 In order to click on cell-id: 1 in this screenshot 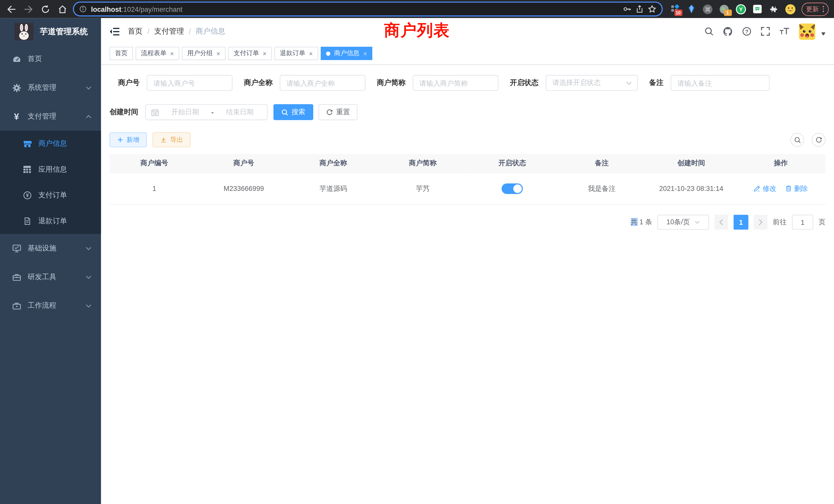, I will do `click(154, 189)`.